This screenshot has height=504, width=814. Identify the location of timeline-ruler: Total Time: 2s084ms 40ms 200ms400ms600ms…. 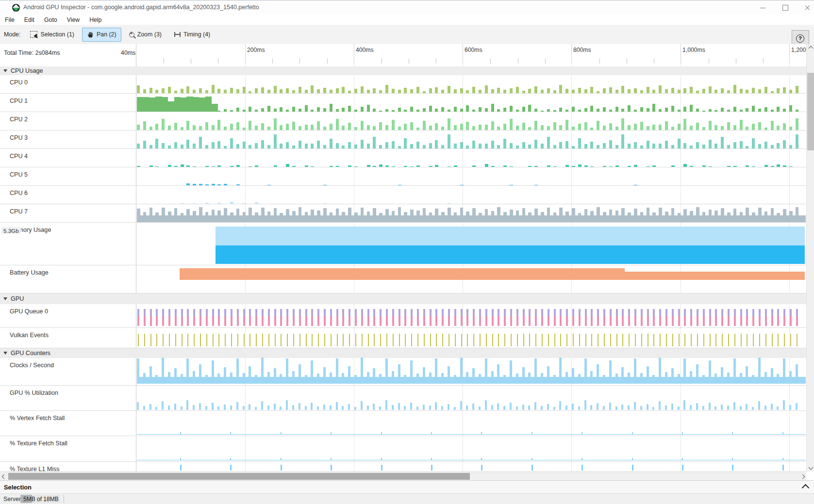
(407, 54).